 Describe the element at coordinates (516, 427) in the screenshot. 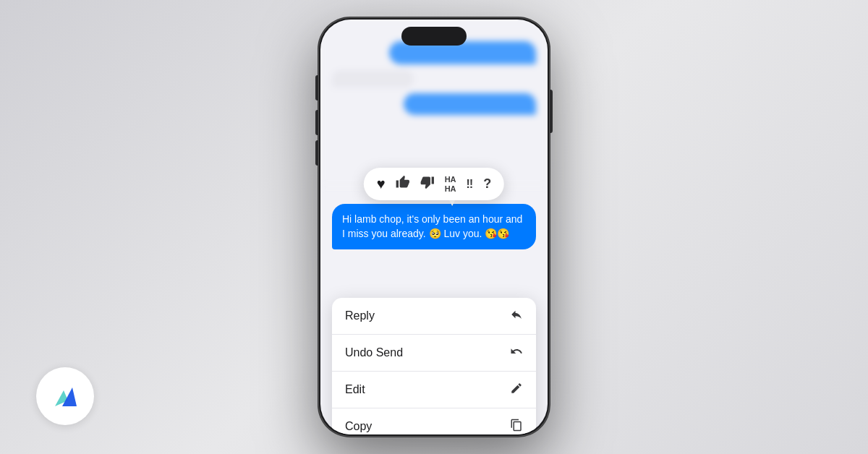

I see `copy-icon` at that location.